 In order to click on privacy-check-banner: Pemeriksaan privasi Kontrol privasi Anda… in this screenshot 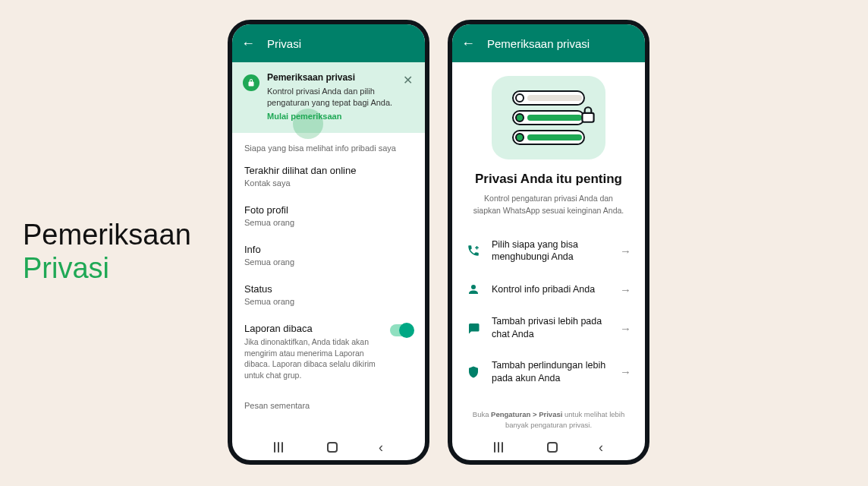, I will do `click(329, 97)`.